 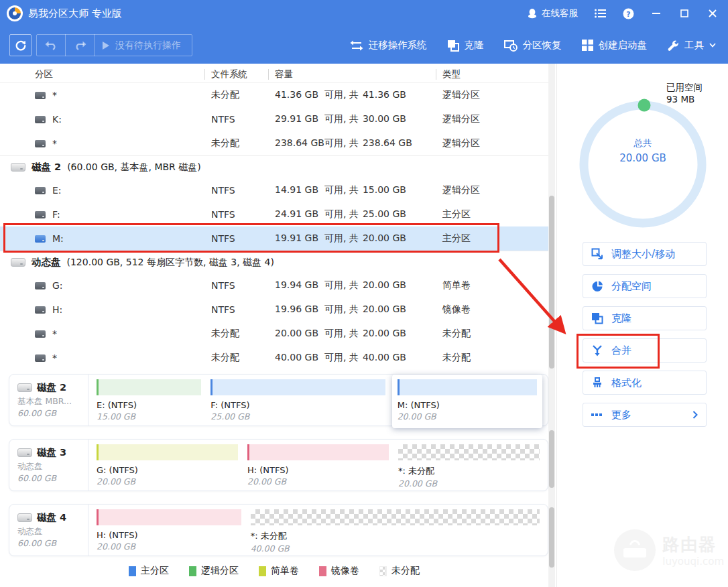 What do you see at coordinates (364, 13) in the screenshot?
I see `titlebar: 易我分区大师 专业版 在线客服 ?` at bounding box center [364, 13].